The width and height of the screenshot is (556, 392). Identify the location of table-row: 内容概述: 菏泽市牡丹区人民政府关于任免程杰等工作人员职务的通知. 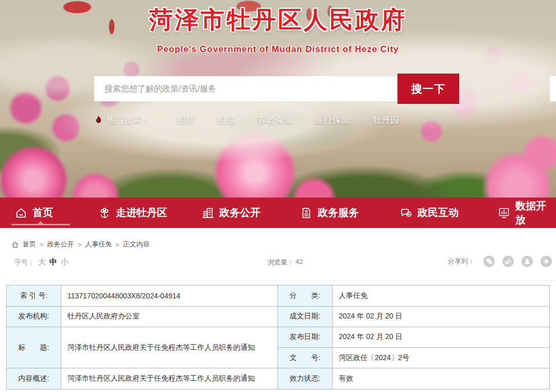
(142, 379).